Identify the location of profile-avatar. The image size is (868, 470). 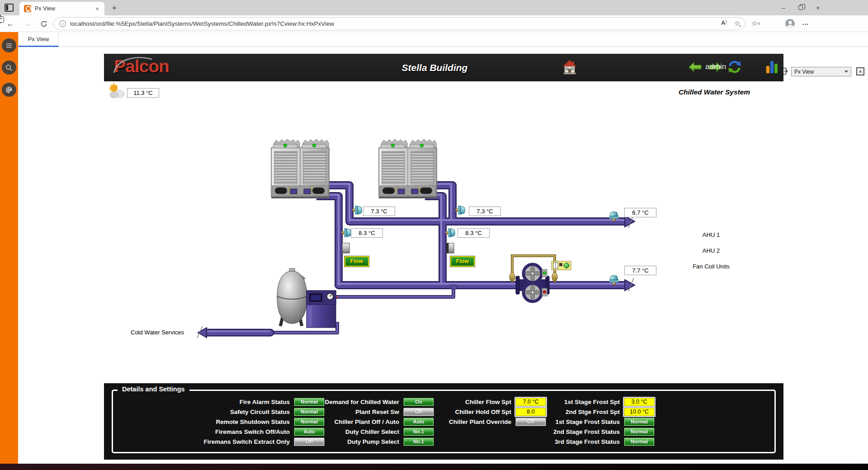
(790, 24).